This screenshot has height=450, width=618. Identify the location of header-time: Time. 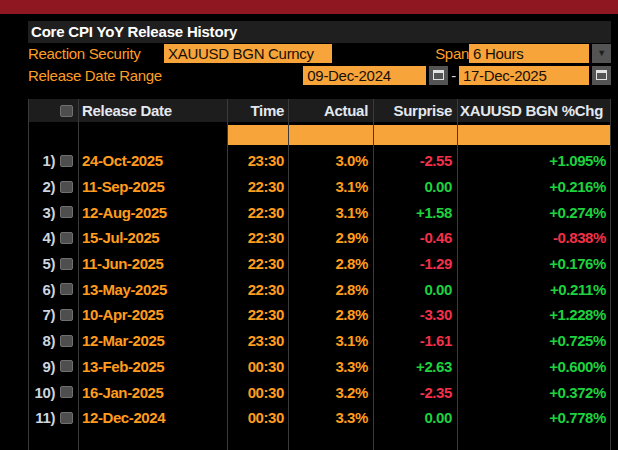
(258, 110).